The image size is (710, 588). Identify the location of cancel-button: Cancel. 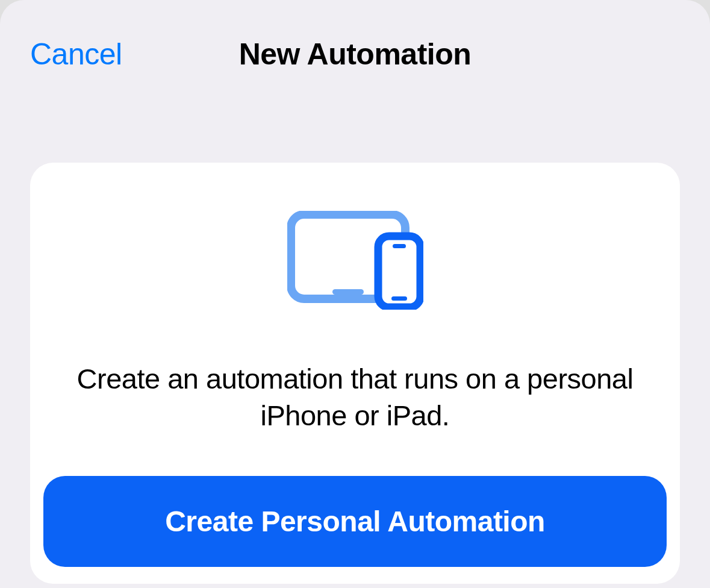
(76, 54).